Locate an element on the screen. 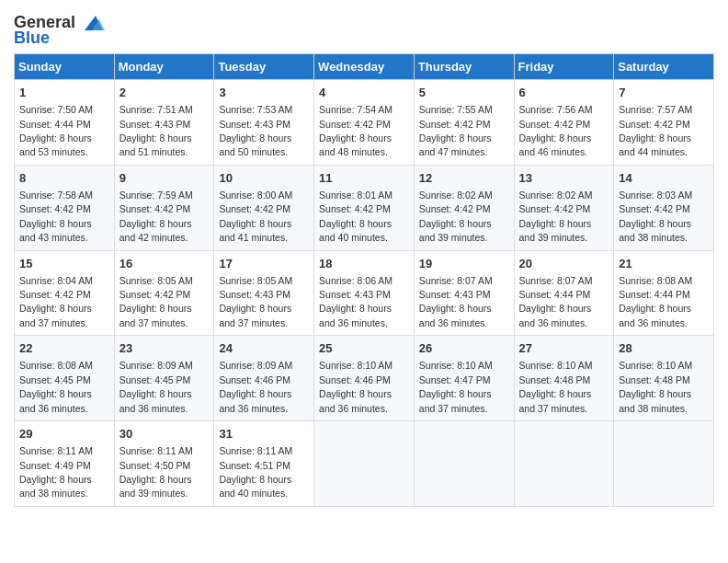  logo-blue: Blue is located at coordinates (31, 39).